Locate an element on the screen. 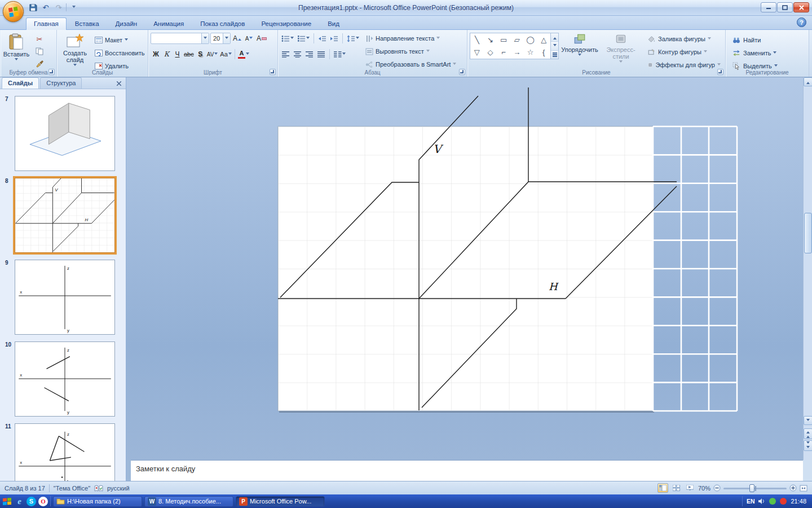 The image size is (812, 508). slide-thumbnail-11: z x is located at coordinates (65, 452).